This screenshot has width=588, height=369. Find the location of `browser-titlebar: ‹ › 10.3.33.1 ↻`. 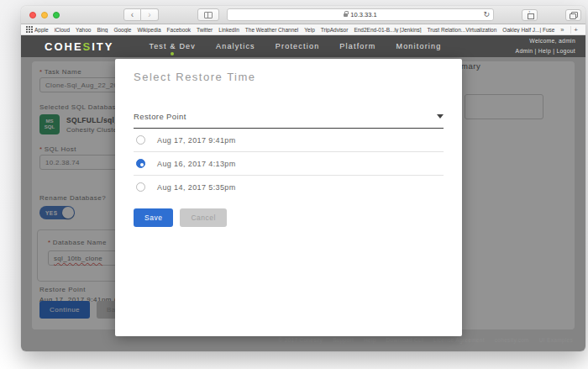

browser-titlebar: ‹ › 10.3.33.1 ↻ is located at coordinates (303, 15).